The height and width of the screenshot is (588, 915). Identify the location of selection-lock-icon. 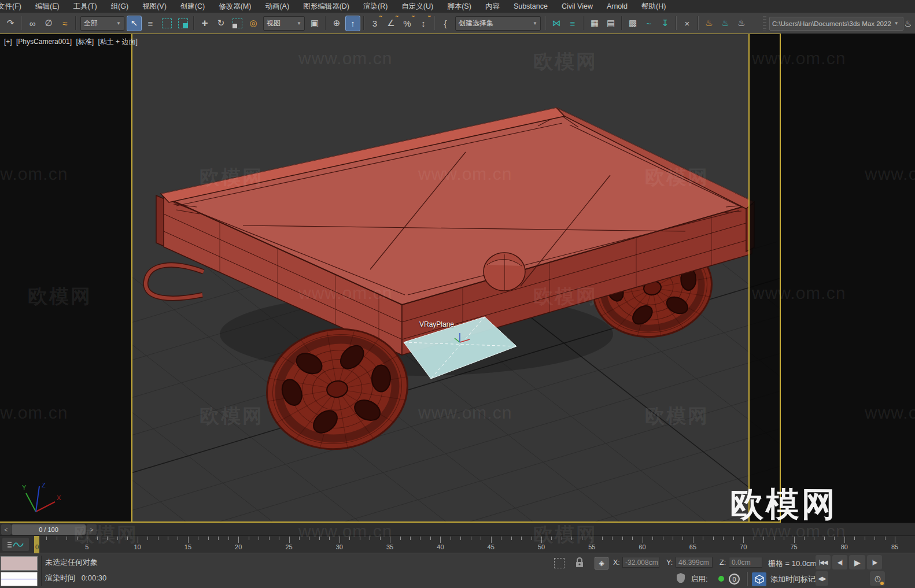
(580, 563).